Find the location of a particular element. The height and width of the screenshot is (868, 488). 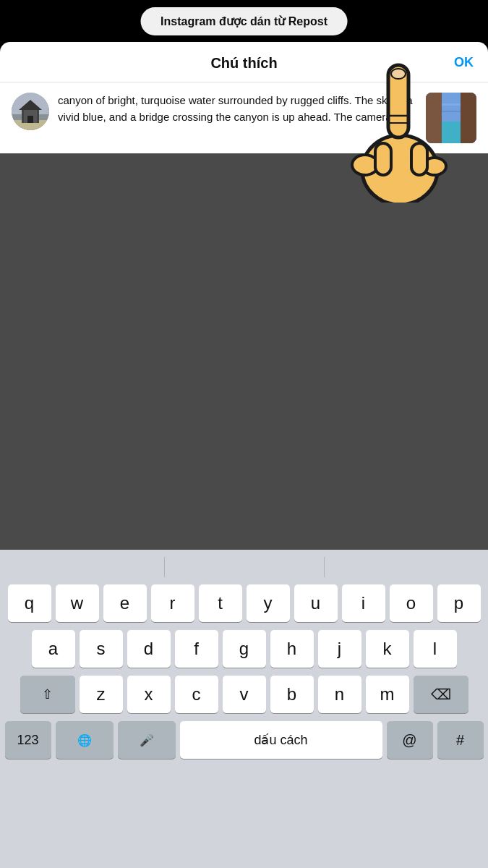

key-c: c is located at coordinates (197, 694).